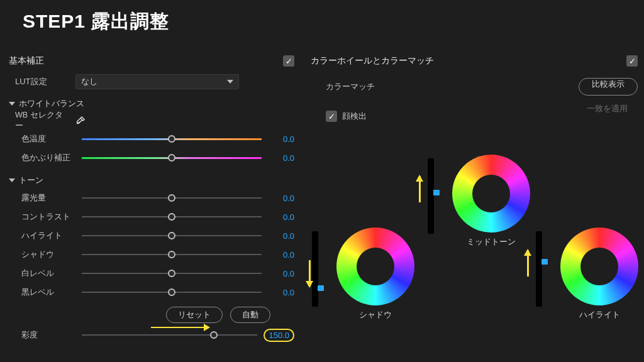  Describe the element at coordinates (152, 236) in the screenshot. I see `slider-highlights: ハイライト 0.0` at that location.